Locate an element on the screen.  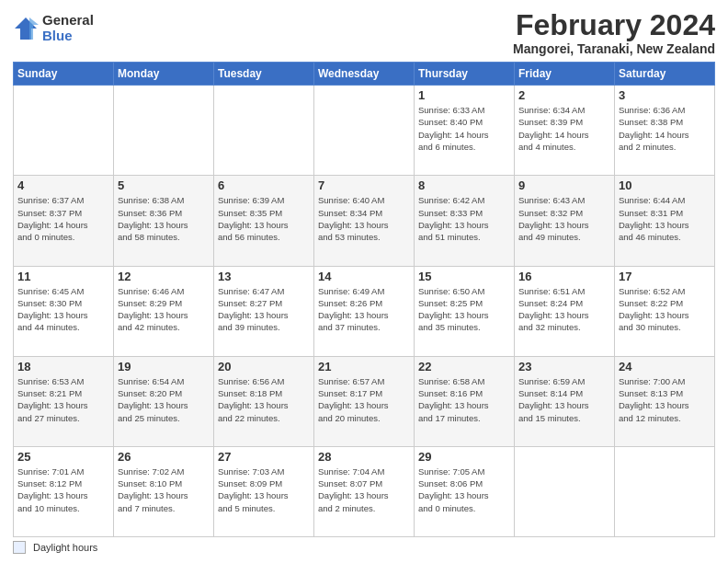
day-info: Sunrise: 7:03 AM Sunset: 8:09 PM Dayligh… is located at coordinates (264, 489).